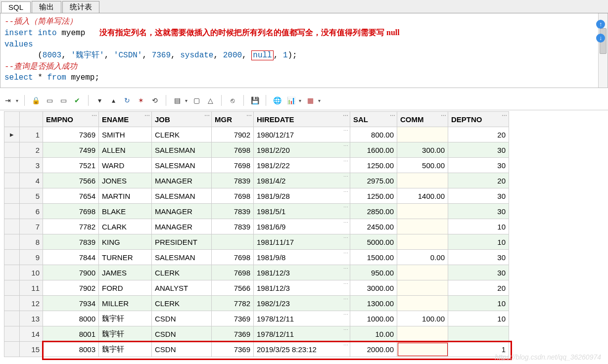 The height and width of the screenshot is (364, 608). I want to click on table-row: 117902FORDANALYST75661981/12/3⋯3000.0020, so click(257, 288).